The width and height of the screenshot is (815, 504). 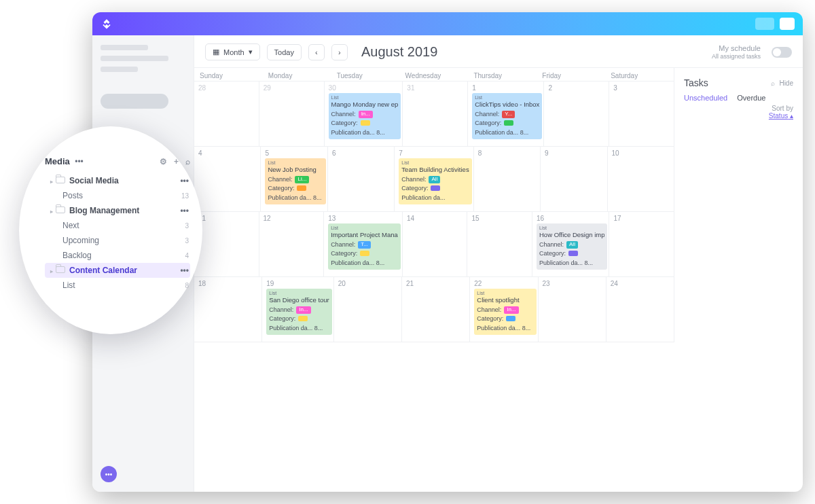 What do you see at coordinates (505, 284) in the screenshot?
I see `day-number: 22` at bounding box center [505, 284].